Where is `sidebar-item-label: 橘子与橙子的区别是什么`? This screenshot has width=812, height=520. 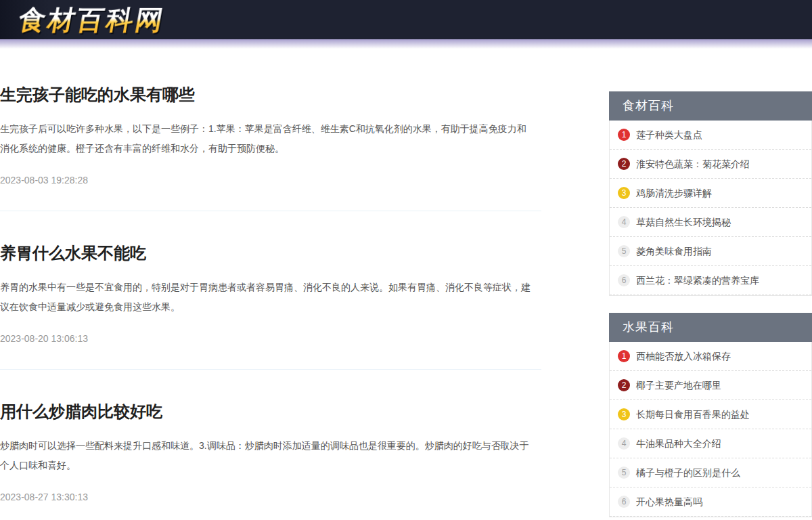 sidebar-item-label: 橘子与橙子的区别是什么 is located at coordinates (688, 473).